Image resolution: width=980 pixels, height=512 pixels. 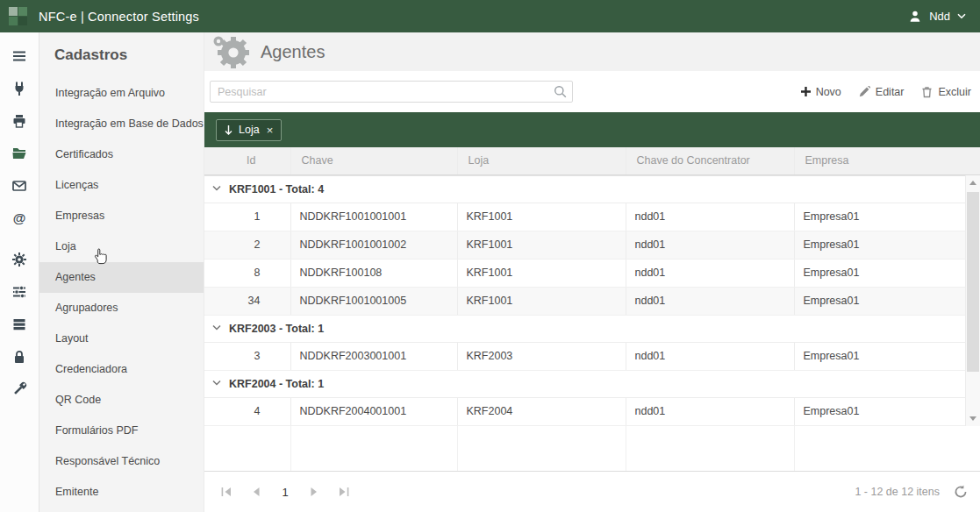 I want to click on cell-chave: NDDKRF1001001002, so click(x=374, y=245).